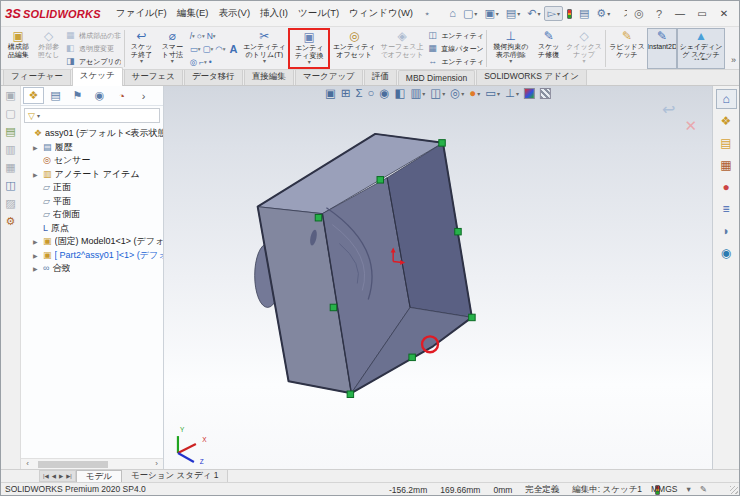 This screenshot has width=740, height=496. I want to click on fillet-button: ⌐▾, so click(203, 62).